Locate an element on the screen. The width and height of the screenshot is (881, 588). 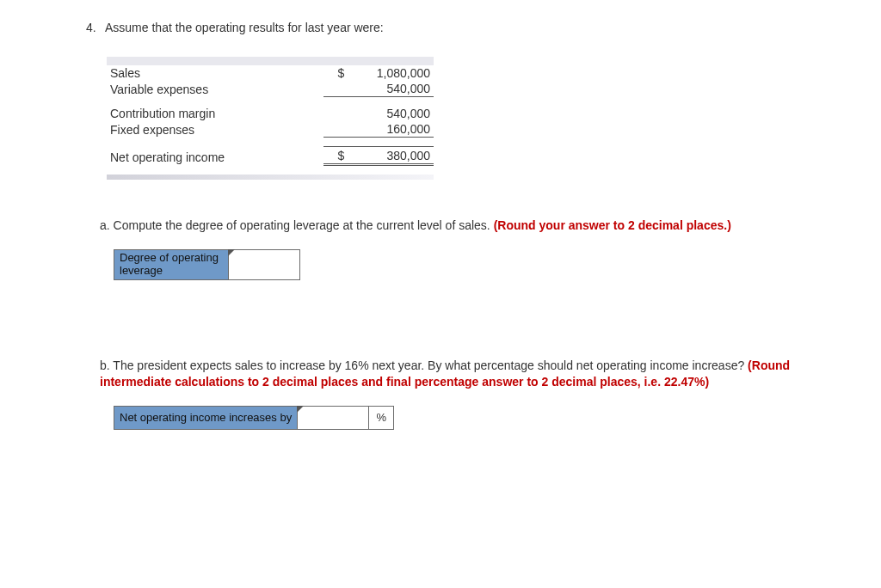
row-variable-expenses: Variable expenses 540,000 is located at coordinates (270, 89).